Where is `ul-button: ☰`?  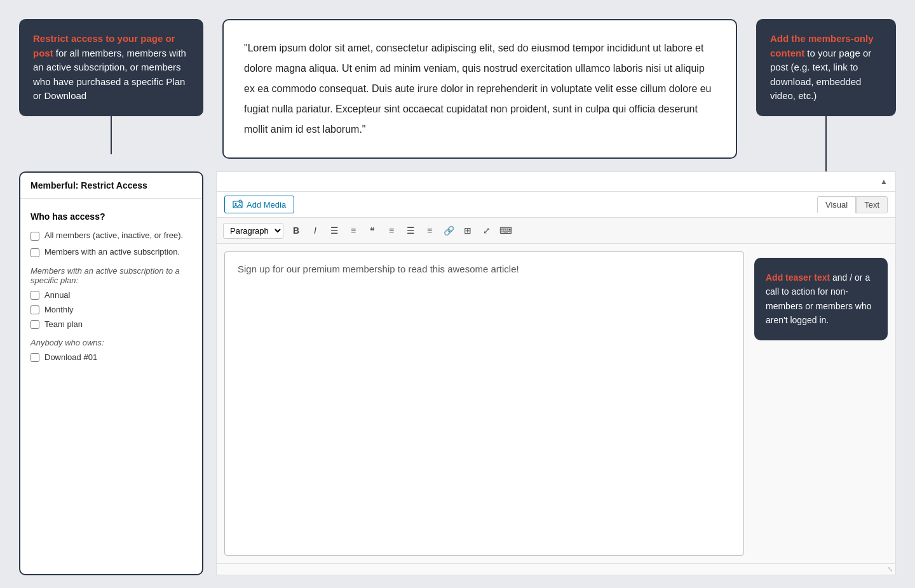 ul-button: ☰ is located at coordinates (334, 231).